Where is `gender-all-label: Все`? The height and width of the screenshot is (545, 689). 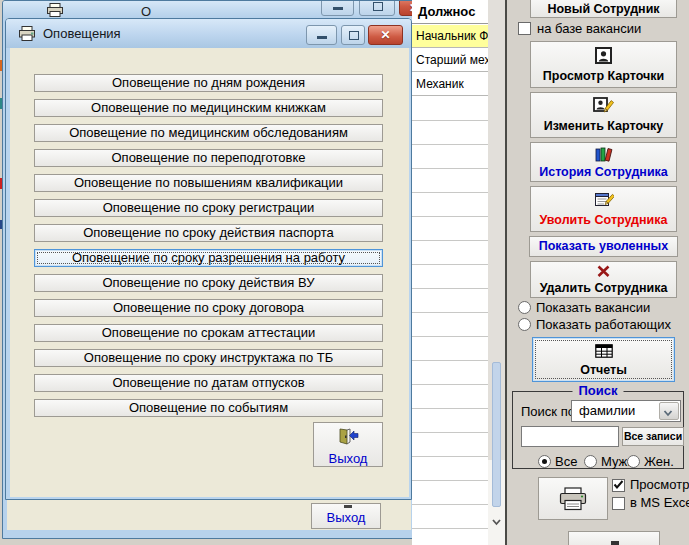
gender-all-label: Все is located at coordinates (566, 462).